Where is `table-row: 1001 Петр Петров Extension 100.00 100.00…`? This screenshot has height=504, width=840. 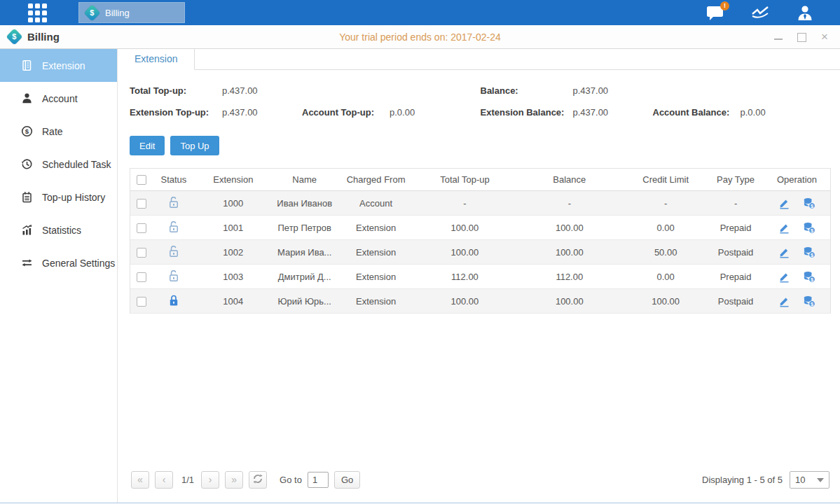 table-row: 1001 Петр Петров Extension 100.00 100.00… is located at coordinates (481, 228).